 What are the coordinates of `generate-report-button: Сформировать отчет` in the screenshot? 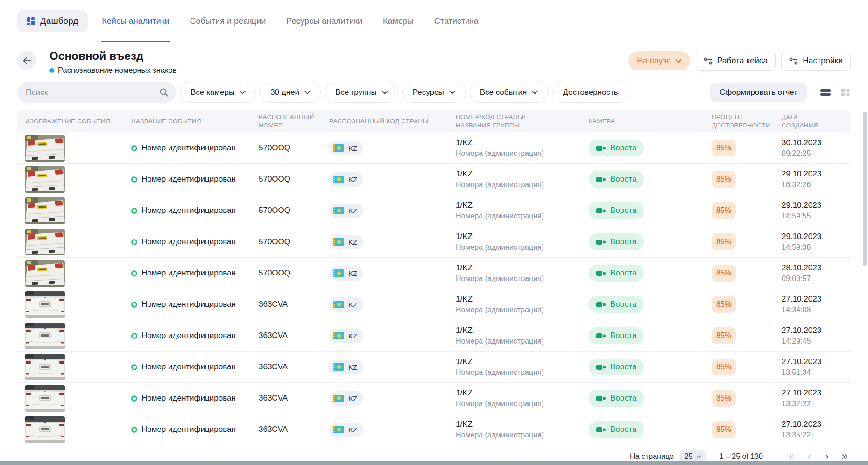 It's located at (758, 92).